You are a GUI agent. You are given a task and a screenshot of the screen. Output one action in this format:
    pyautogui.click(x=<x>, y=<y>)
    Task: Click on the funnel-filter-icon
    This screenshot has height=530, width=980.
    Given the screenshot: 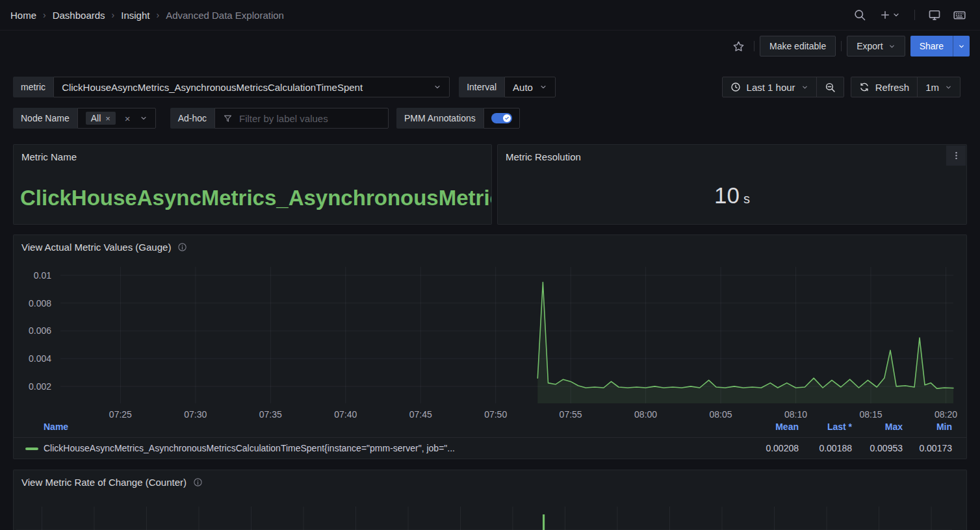 What is the action you would take?
    pyautogui.click(x=227, y=118)
    